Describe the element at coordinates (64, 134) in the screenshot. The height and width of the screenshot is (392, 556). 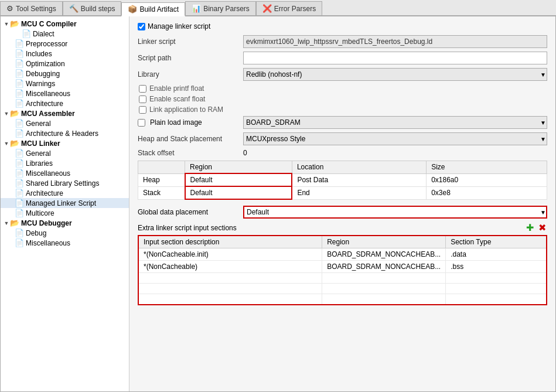
I see `tree-item-arch-headers: 📄 Architecture & Headers` at that location.